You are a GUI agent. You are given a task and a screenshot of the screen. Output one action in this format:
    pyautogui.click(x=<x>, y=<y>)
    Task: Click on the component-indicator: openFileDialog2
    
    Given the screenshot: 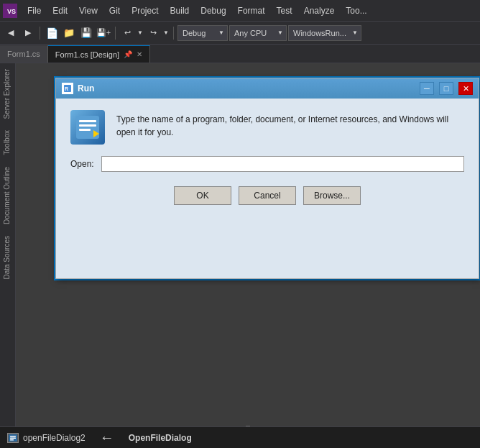 What is the action you would take?
    pyautogui.click(x=46, y=438)
    